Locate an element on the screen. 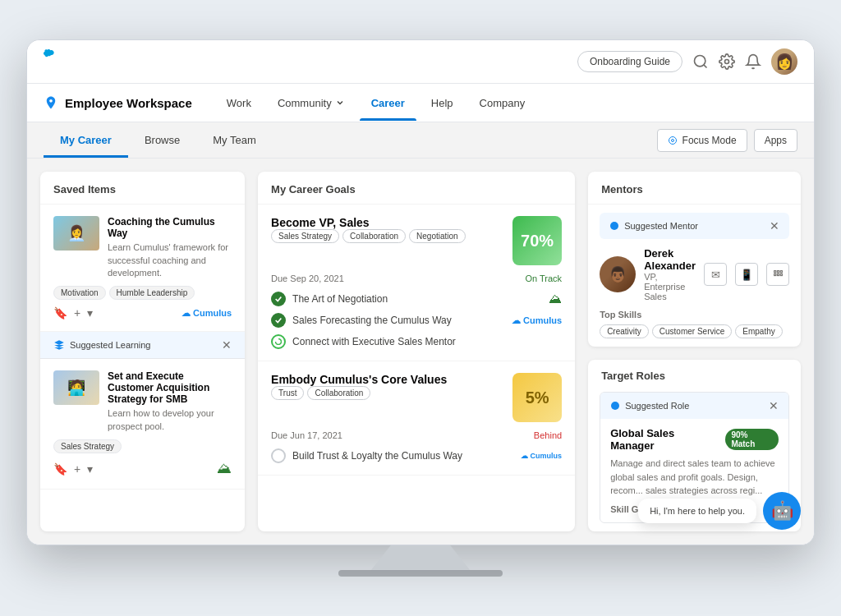  close-mentor-button: ✕ is located at coordinates (774, 226).